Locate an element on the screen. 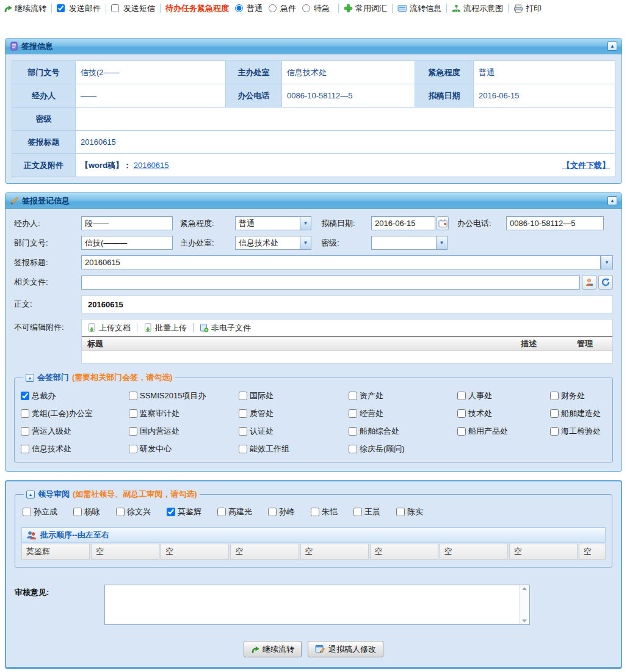 Image resolution: width=627 pixels, height=672 pixels. countersign-option: 总裁办 is located at coordinates (74, 396).